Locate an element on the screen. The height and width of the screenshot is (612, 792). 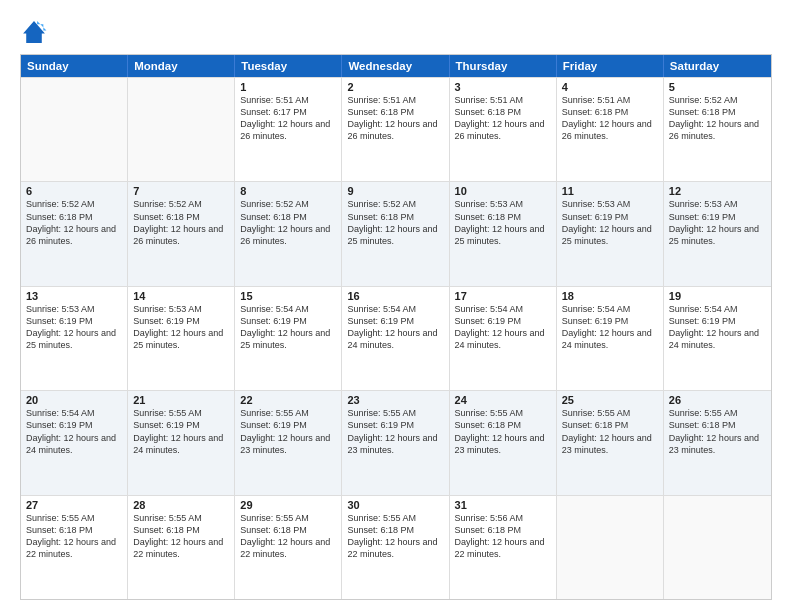
day-number: 27 is located at coordinates (74, 505).